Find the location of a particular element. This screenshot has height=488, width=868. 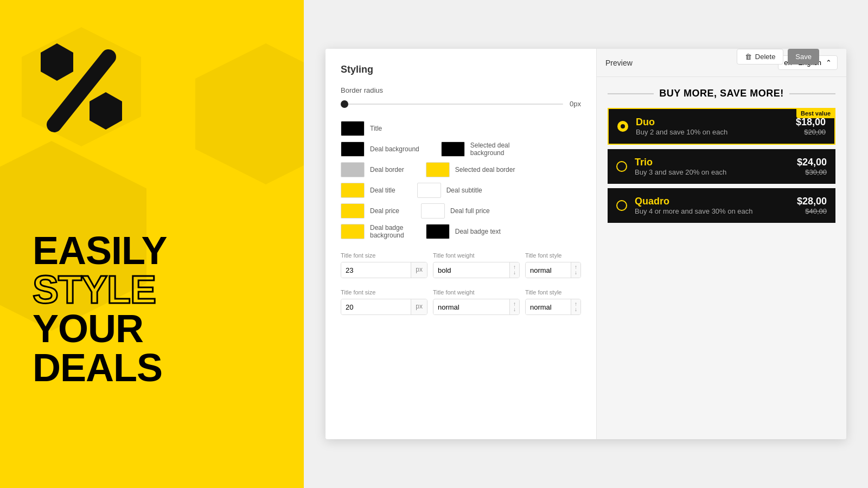

color-swatch-selected-deal-bg is located at coordinates (453, 149).